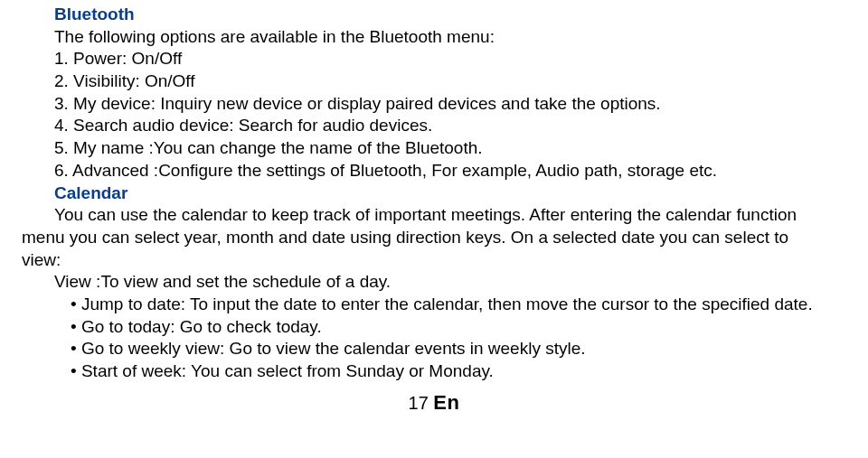  What do you see at coordinates (434, 193) in the screenshot?
I see `section-title-calendar: Calendar` at bounding box center [434, 193].